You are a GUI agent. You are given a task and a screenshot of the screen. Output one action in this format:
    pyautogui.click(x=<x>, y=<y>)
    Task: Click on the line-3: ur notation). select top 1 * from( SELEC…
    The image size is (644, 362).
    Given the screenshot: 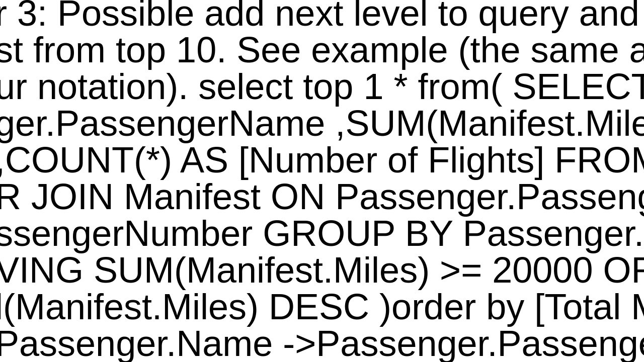 What is the action you would take?
    pyautogui.click(x=322, y=86)
    